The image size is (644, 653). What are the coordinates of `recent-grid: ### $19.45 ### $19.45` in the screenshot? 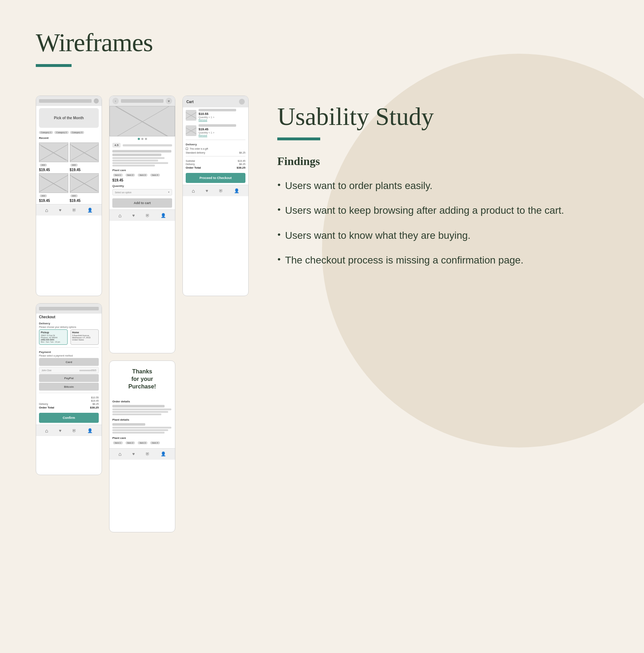 It's located at (69, 173).